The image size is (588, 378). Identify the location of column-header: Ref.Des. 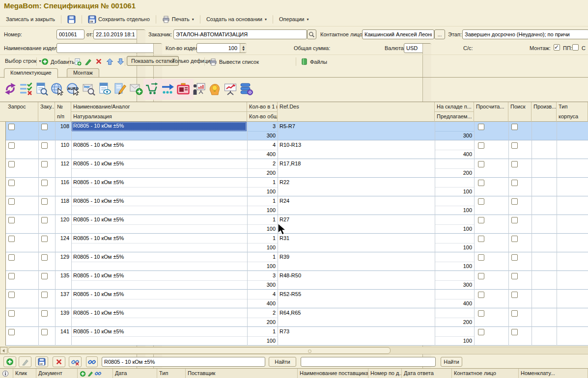
(356, 112).